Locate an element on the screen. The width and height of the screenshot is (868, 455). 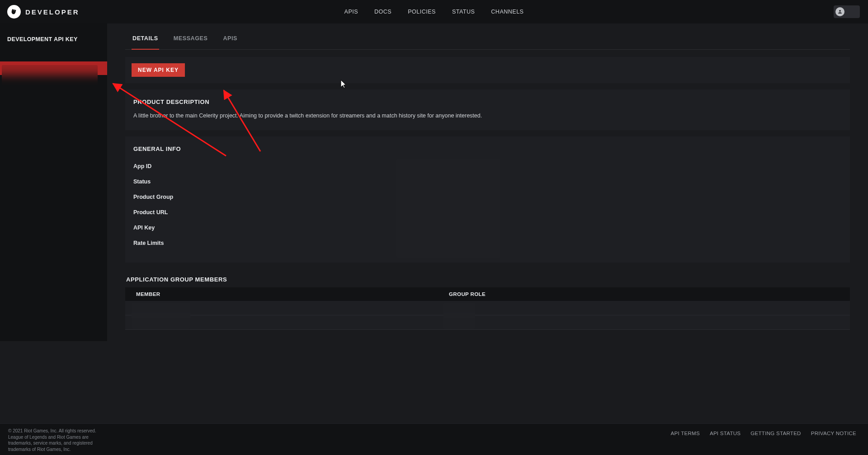
col-member: MEMBER is located at coordinates (292, 294).